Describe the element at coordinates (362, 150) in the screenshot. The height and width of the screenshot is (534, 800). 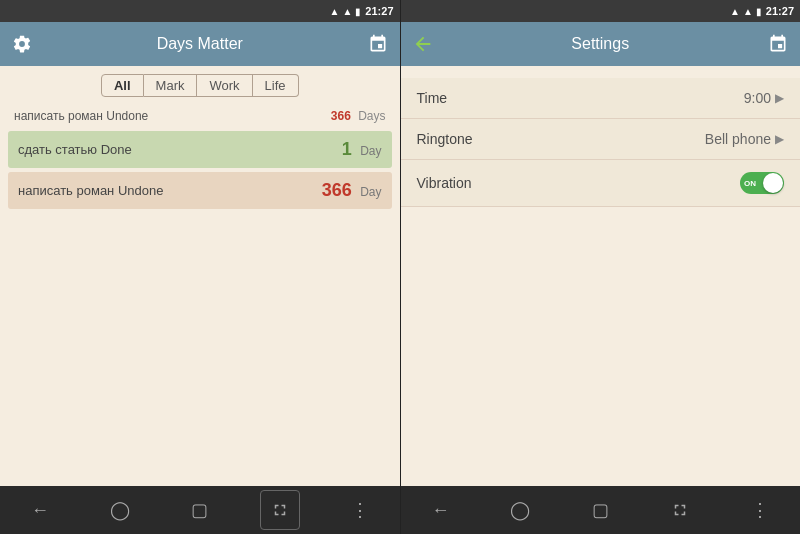
I see `done-count-group: 1 Day` at that location.